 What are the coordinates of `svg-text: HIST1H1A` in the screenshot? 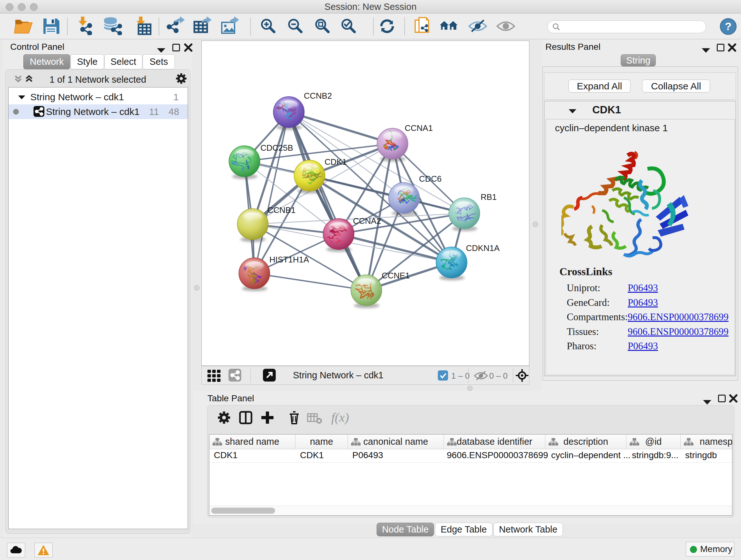 It's located at (289, 259).